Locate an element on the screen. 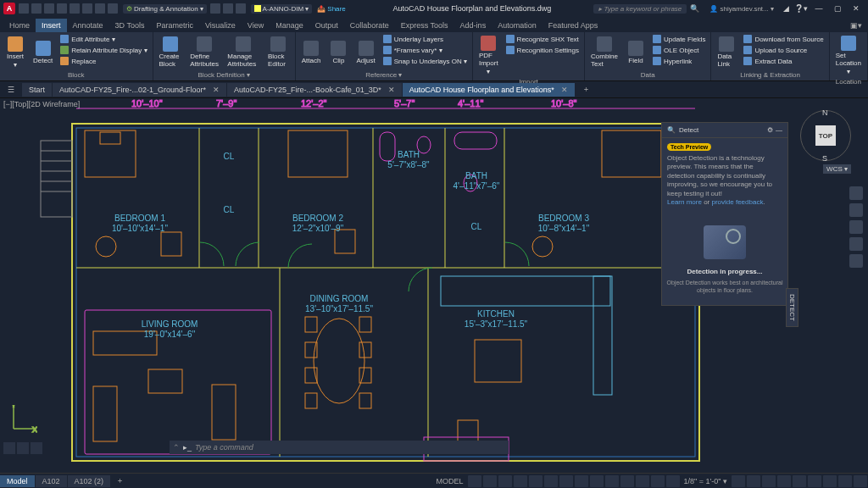 The image size is (868, 488). update-fields-button: Update Fields is located at coordinates (679, 39).